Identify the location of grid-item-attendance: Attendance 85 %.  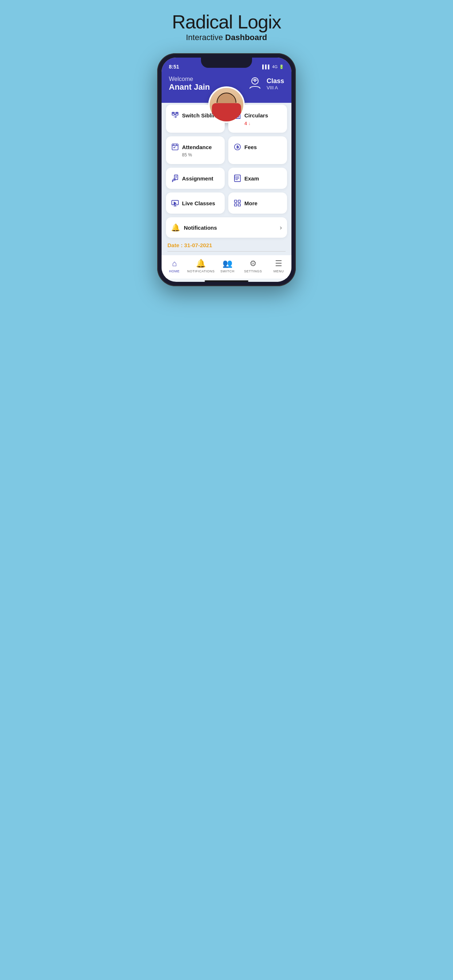
(195, 150).